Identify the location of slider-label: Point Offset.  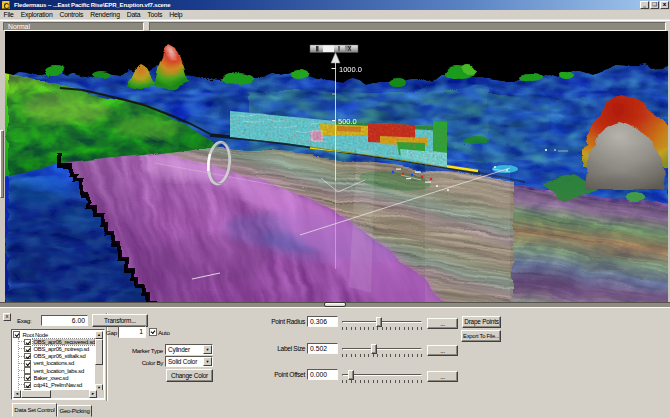
(275, 374).